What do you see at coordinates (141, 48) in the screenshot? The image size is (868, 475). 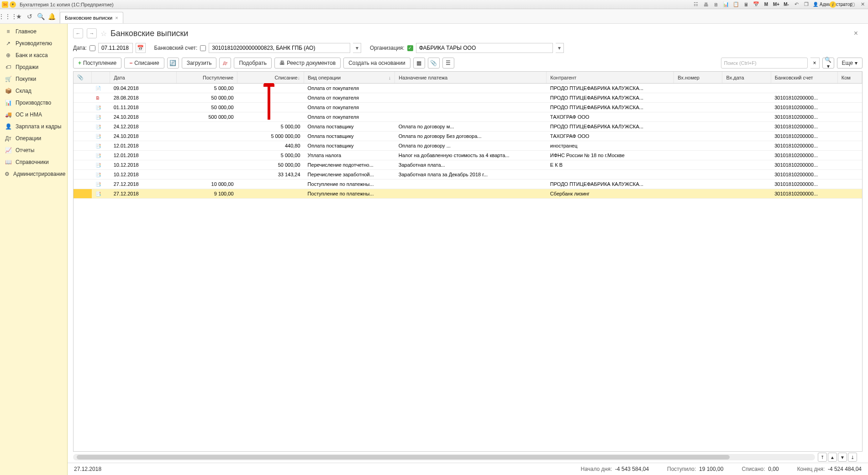 I see `calendar-button: 📅` at bounding box center [141, 48].